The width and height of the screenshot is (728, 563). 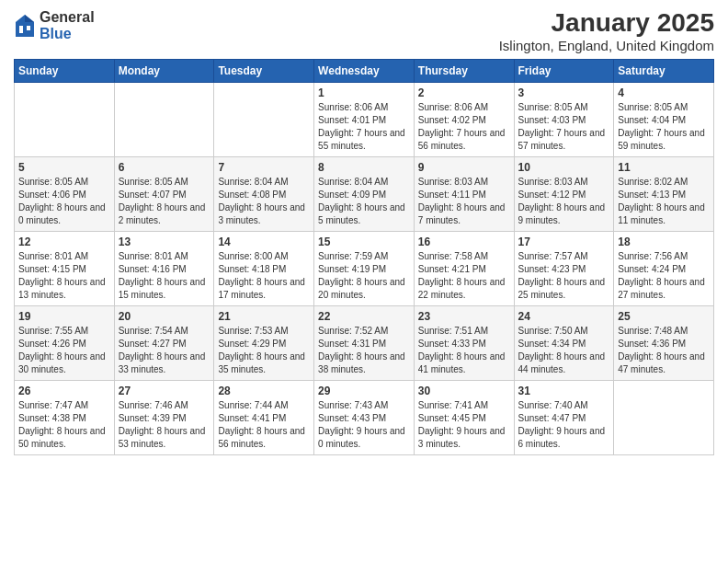 I want to click on day-info: Sunrise: 7:58 AM Sunset: 4:21 PM Dayligh…, so click(x=464, y=276).